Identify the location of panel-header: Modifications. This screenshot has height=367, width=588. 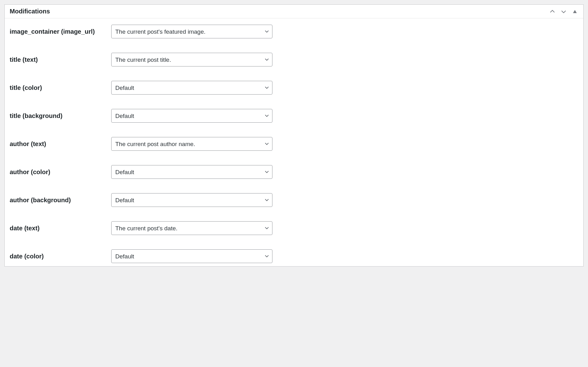
(294, 12).